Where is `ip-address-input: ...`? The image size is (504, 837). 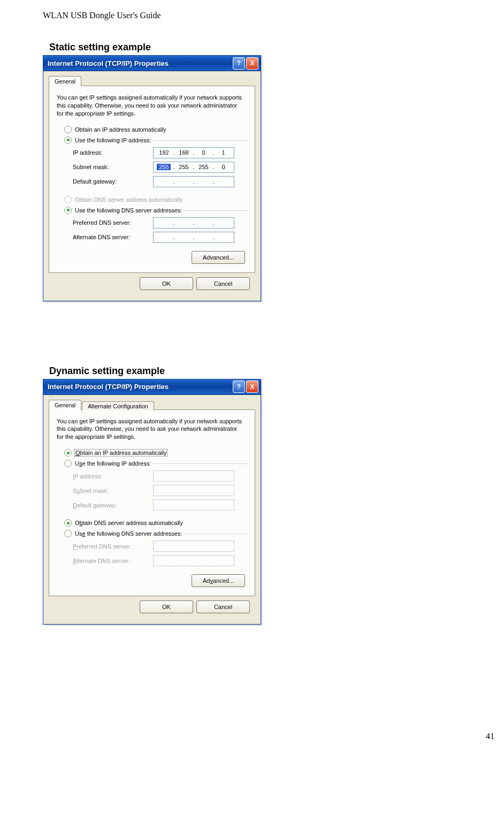 ip-address-input: ... is located at coordinates (194, 476).